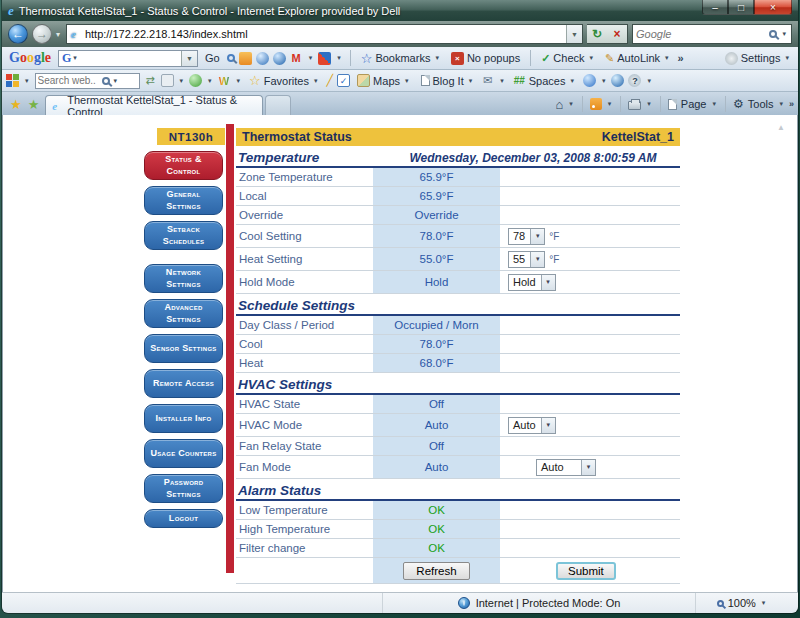 Image resolution: width=800 pixels, height=618 pixels. Describe the element at coordinates (330, 80) in the screenshot. I see `highlighter-icon: ╱` at that location.